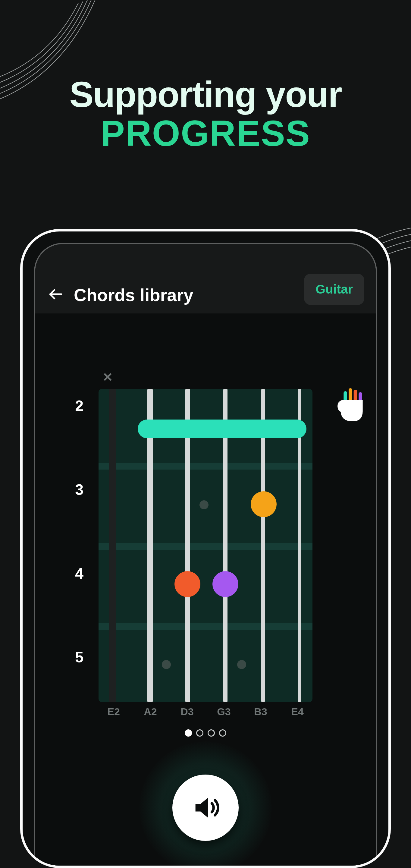 Image resolution: width=411 pixels, height=868 pixels. I want to click on mute-mark: ×, so click(108, 377).